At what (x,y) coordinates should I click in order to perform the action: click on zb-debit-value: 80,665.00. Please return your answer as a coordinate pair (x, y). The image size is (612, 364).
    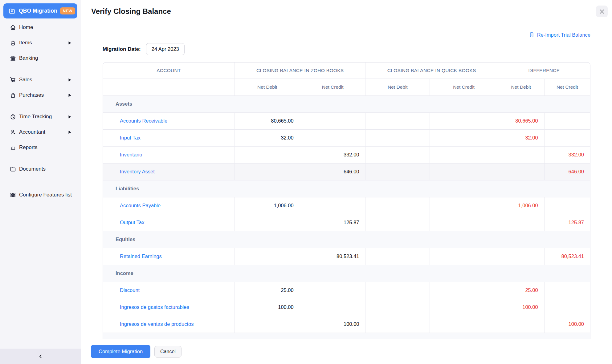
    Looking at the image, I should click on (267, 121).